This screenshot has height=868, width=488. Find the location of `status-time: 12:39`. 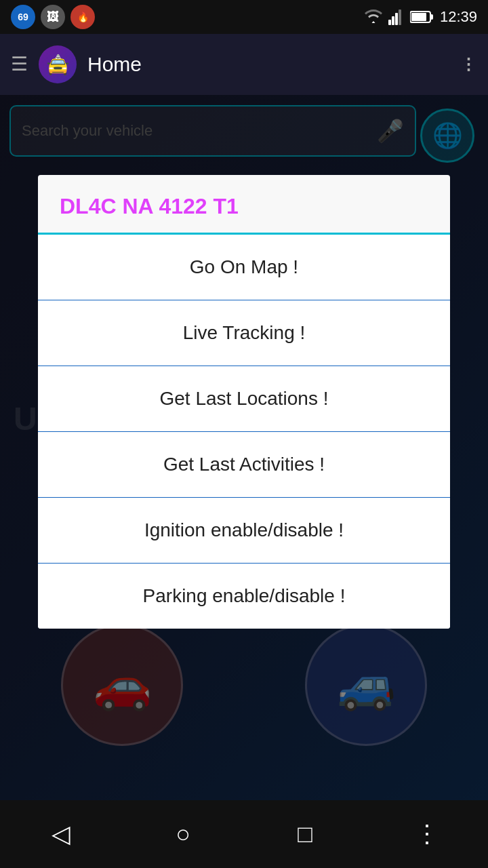

status-time: 12:39 is located at coordinates (458, 17).